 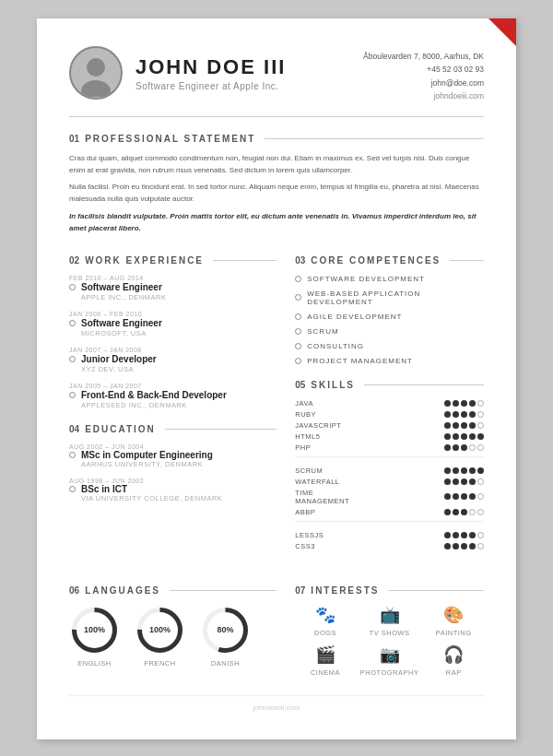 What do you see at coordinates (144, 260) in the screenshot?
I see `section-label-we: WORK EXPERIENCE` at bounding box center [144, 260].